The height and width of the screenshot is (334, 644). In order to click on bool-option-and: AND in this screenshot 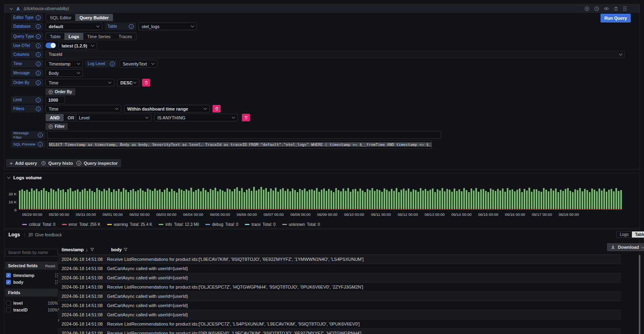, I will do `click(55, 117)`.